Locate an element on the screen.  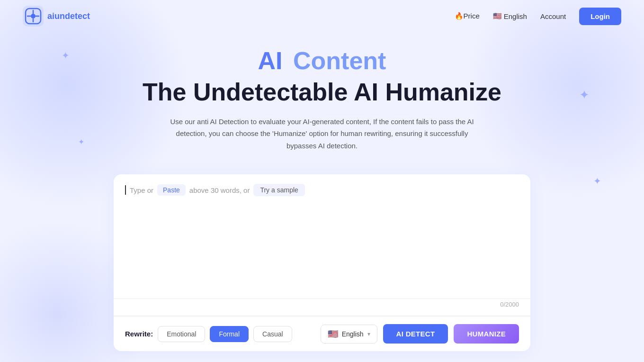
rewrite-section: Rewrite: Emotional Formal Casual is located at coordinates (208, 334).